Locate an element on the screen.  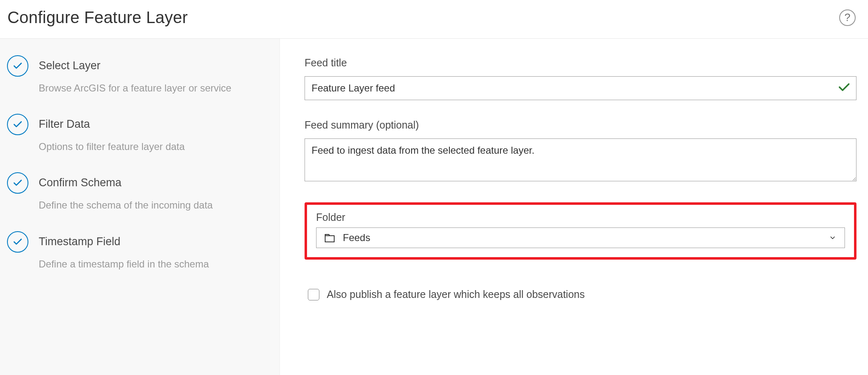
step-title: Select Layer is located at coordinates (151, 66).